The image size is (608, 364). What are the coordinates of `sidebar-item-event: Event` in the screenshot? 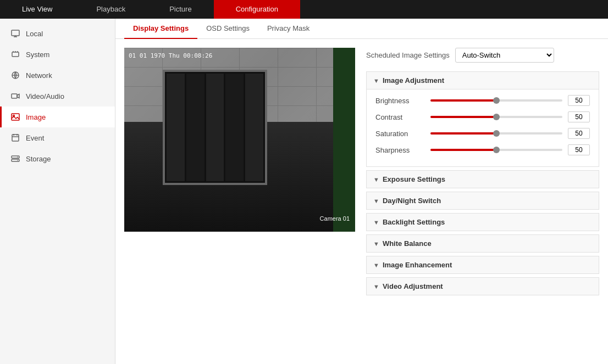 It's located at (57, 138).